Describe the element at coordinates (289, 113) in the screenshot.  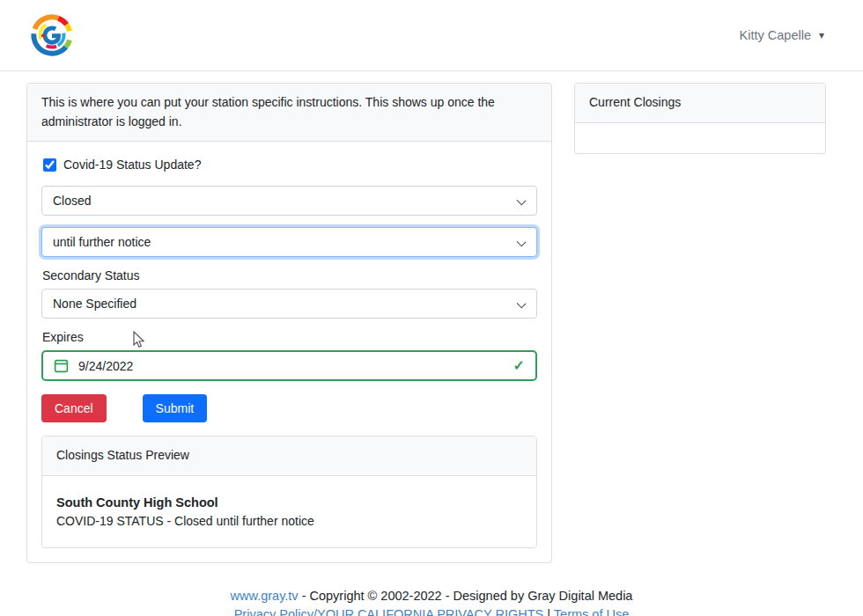
I see `station-instructions-notice: This is where you can put your station s…` at that location.